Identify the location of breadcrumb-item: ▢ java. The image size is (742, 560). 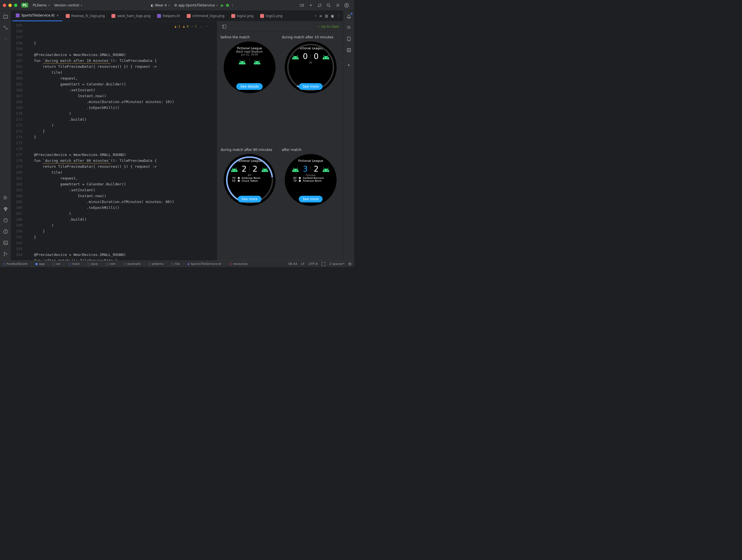
(93, 264).